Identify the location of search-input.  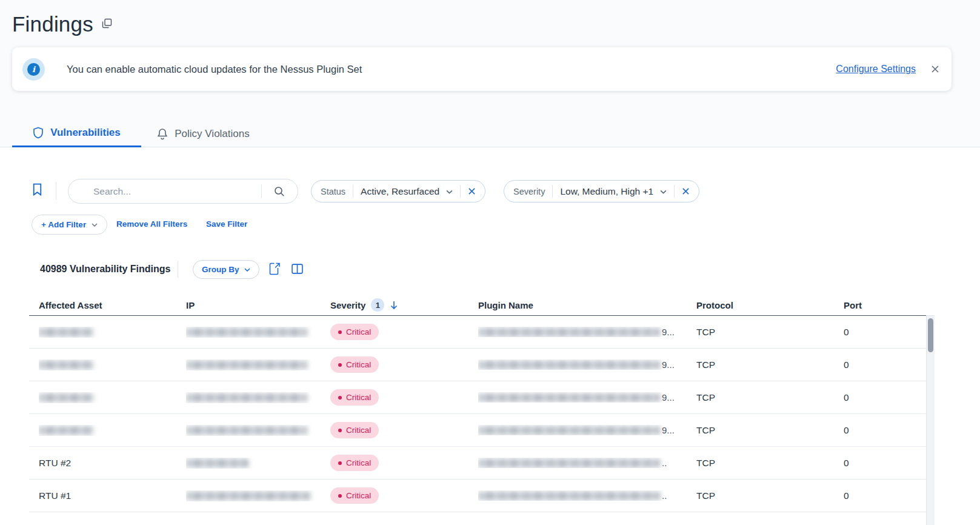
(183, 192).